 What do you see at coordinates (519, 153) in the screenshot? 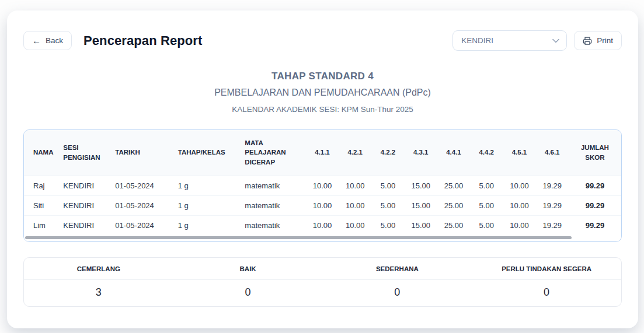
I see `column-header: 4.5.1` at bounding box center [519, 153].